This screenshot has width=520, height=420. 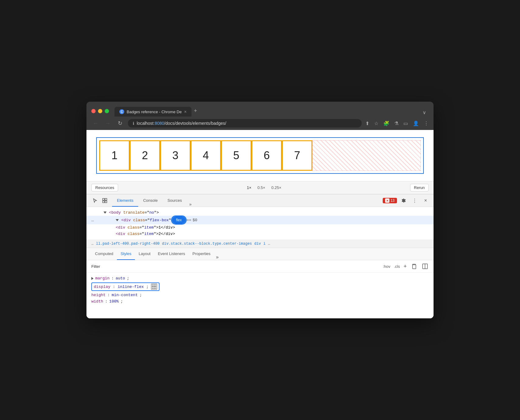 What do you see at coordinates (154, 287) in the screenshot?
I see `flexbox-editor-icon` at bounding box center [154, 287].